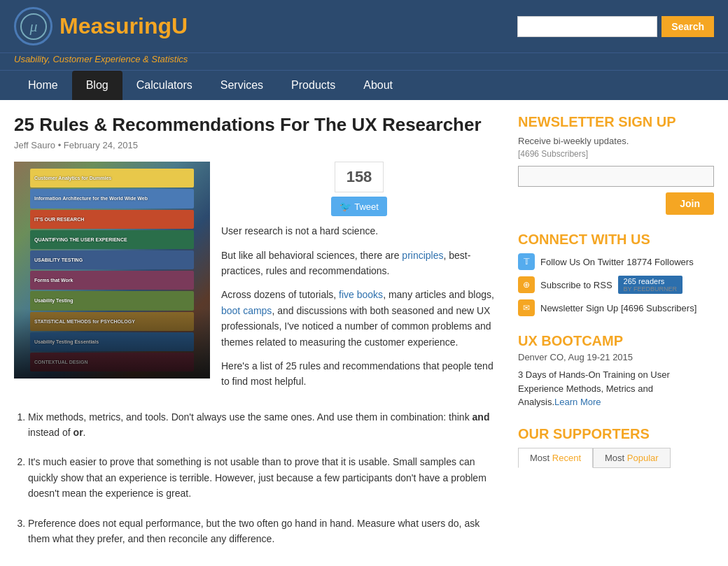 This screenshot has height=566, width=728. What do you see at coordinates (359, 231) in the screenshot?
I see `intro-para-1: User research is not a hard science.` at bounding box center [359, 231].